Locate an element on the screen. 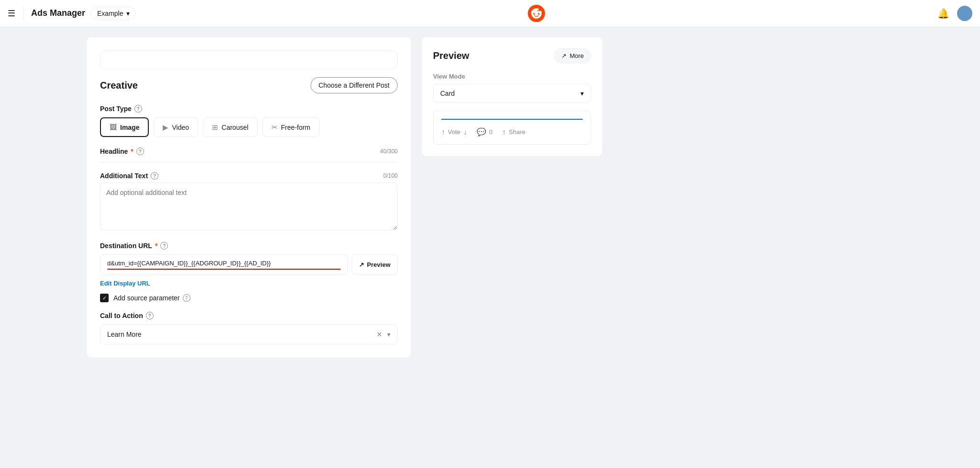 This screenshot has width=980, height=468. cta-label: Call to Action ? is located at coordinates (249, 316).